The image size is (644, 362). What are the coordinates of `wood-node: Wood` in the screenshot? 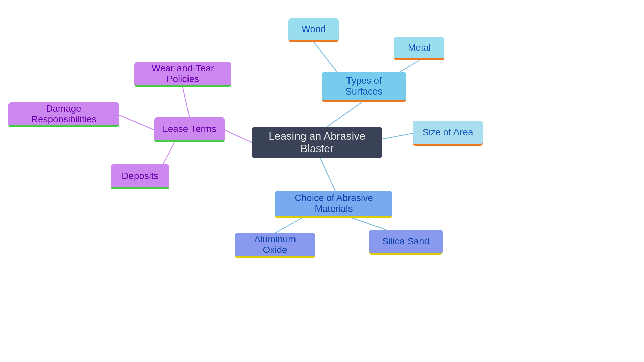 It's located at (314, 30).